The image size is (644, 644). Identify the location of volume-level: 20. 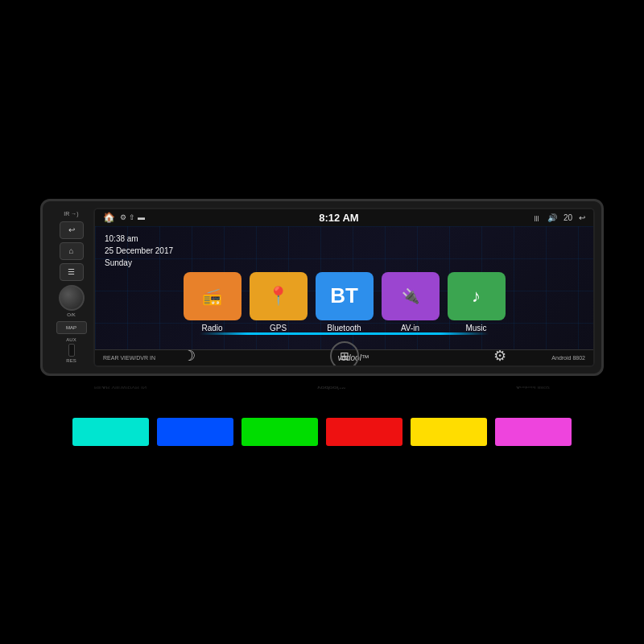
(568, 217).